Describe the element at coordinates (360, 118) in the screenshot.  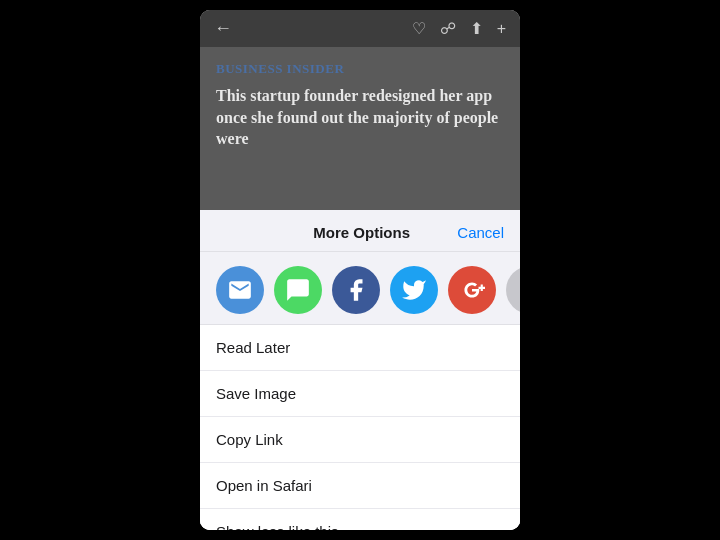
I see `article-title: This startup founder redesigned her app …` at that location.